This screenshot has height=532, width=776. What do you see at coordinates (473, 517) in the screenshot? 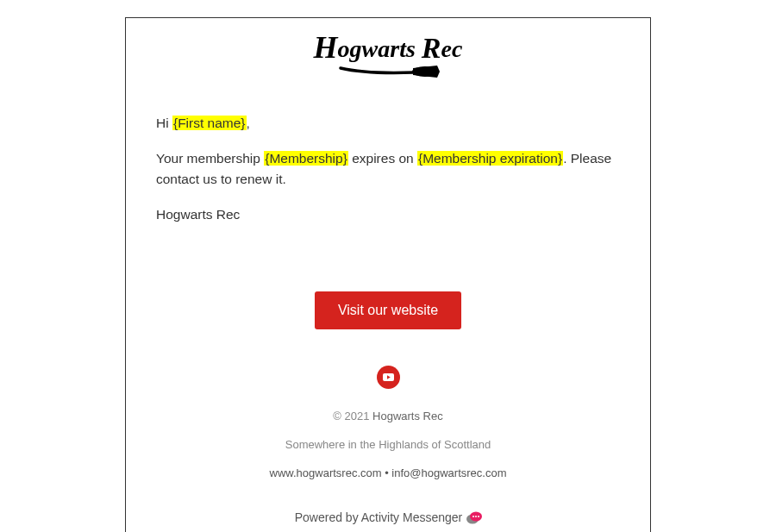
I see `activity-messenger-icon` at bounding box center [473, 517].